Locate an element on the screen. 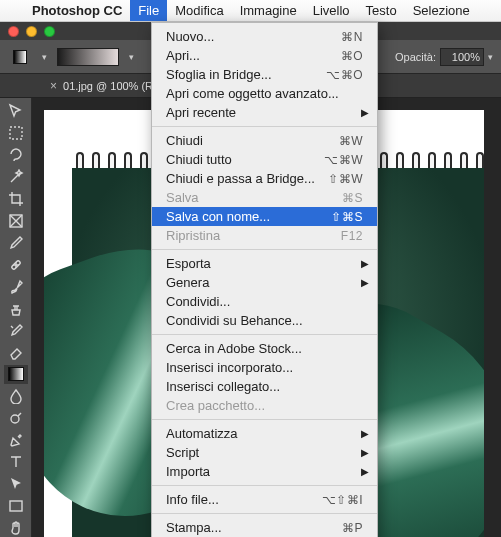  menu-item-condividi-su-behance: Condividi su Behance... is located at coordinates (264, 320).